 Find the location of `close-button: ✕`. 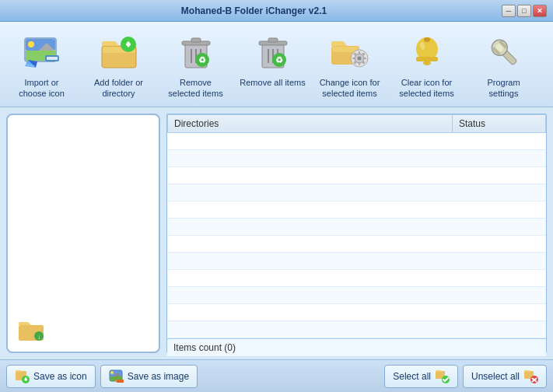

close-button: ✕ is located at coordinates (540, 11).